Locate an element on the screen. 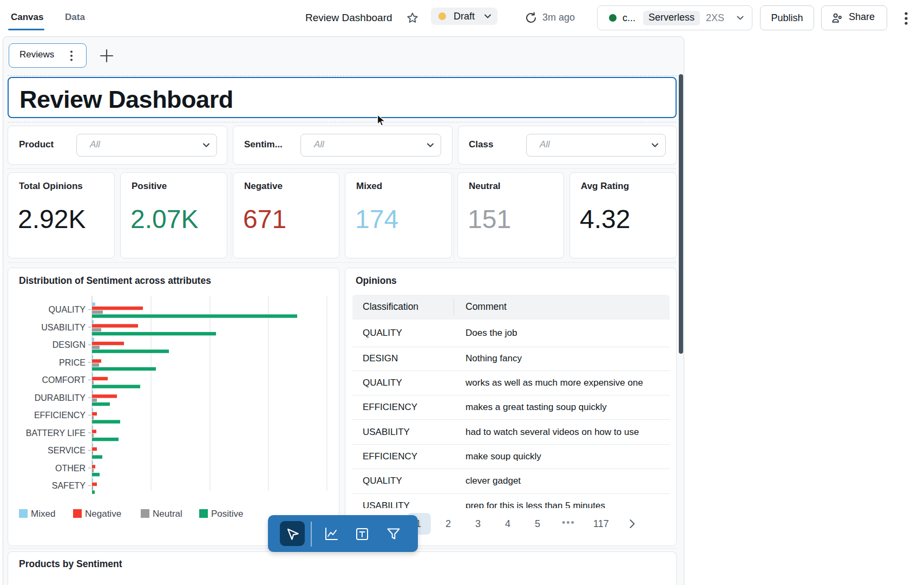 This screenshot has width=924, height=585. svg-text: COMFORT is located at coordinates (64, 380).